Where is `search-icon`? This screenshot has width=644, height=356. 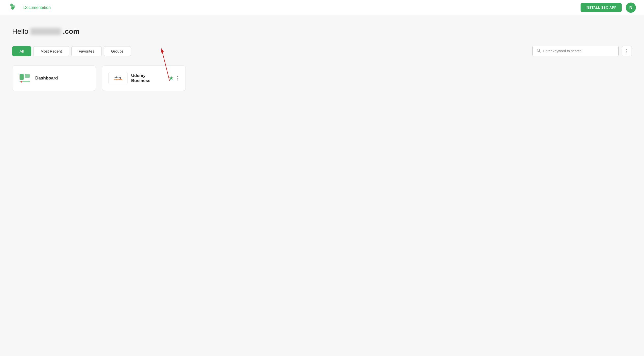 search-icon is located at coordinates (539, 51).